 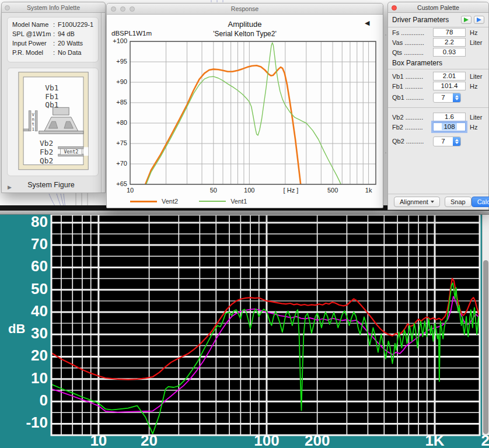 I want to click on response-titlebar: Response, so click(x=245, y=9).